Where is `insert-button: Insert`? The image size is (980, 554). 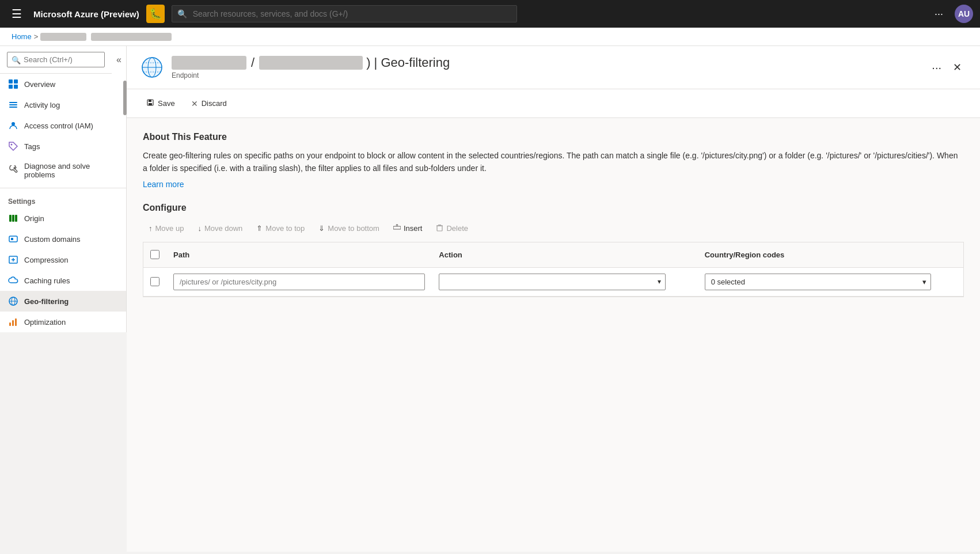
insert-button: Insert is located at coordinates (408, 229).